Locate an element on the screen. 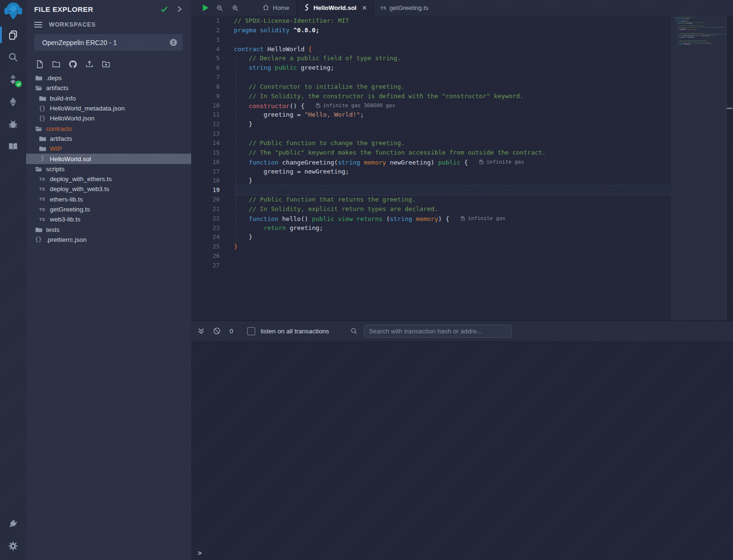 This screenshot has width=733, height=560. code-line: // Declare a public field of type string… is located at coordinates (390, 58).